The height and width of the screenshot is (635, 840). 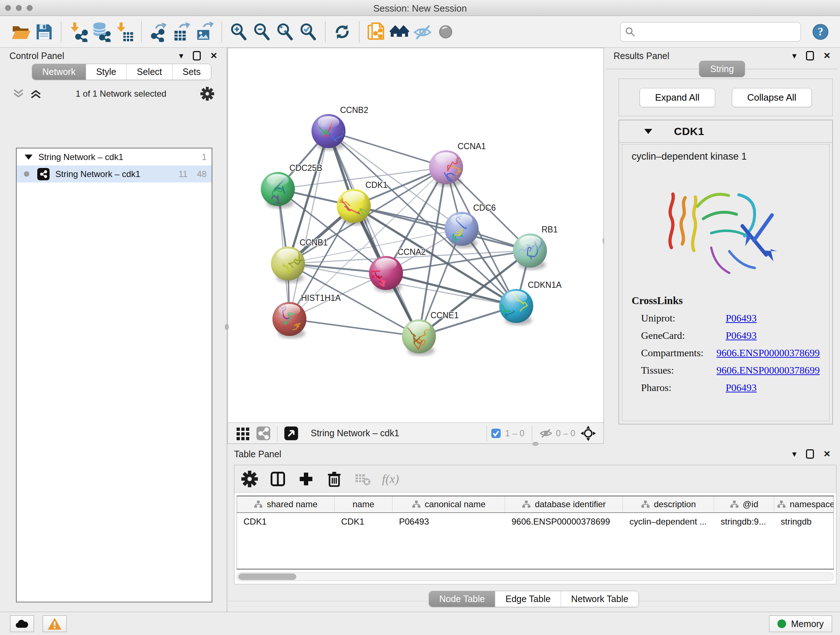 What do you see at coordinates (374, 234) in the screenshot?
I see `edge-CCNB2-CCNE1` at bounding box center [374, 234].